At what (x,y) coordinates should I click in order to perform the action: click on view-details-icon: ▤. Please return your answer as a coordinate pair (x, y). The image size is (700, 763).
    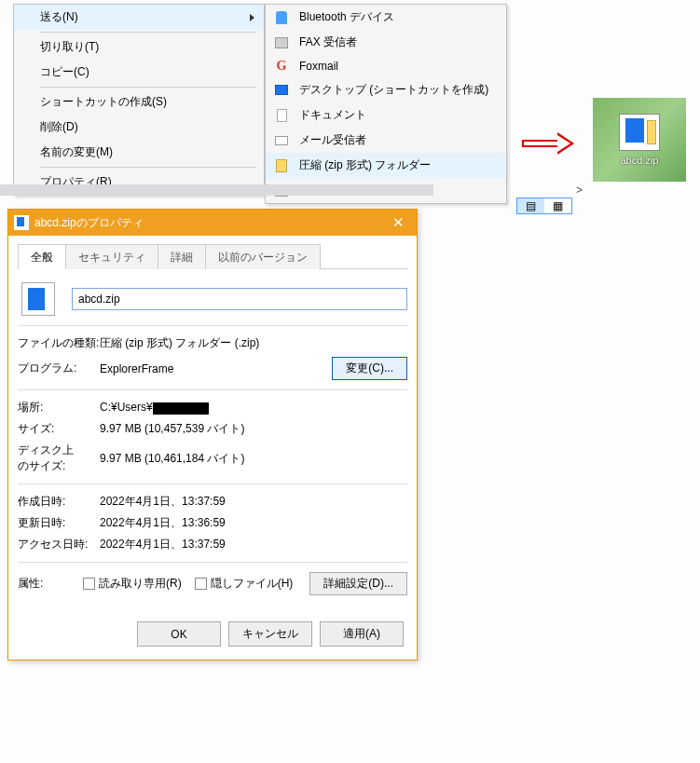
    Looking at the image, I should click on (531, 206).